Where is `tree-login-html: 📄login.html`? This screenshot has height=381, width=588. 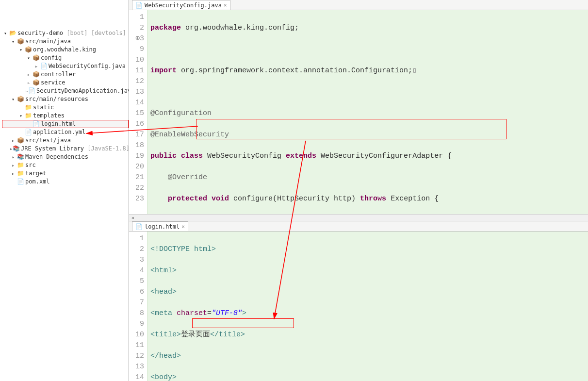
tree-login-html: 📄login.html is located at coordinates (65, 124).